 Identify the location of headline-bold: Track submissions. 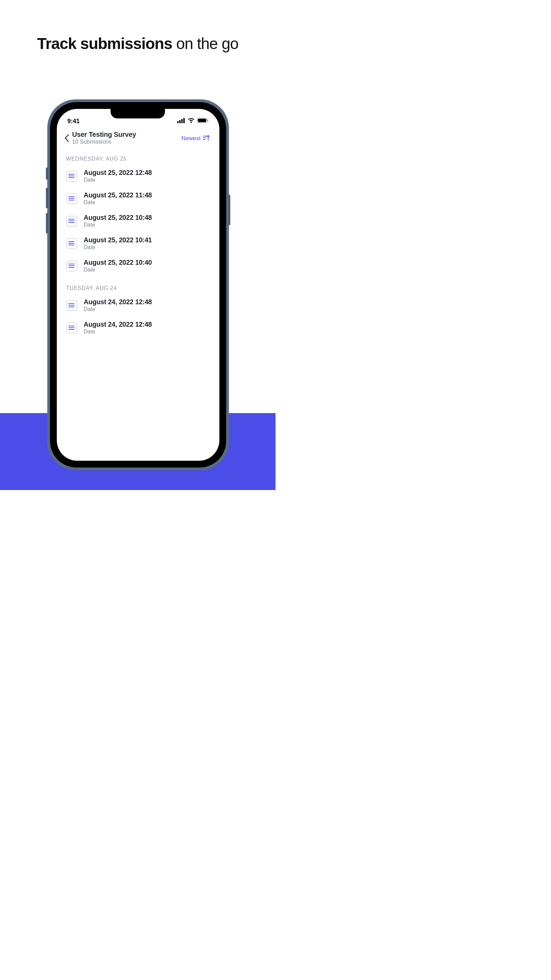
(105, 43).